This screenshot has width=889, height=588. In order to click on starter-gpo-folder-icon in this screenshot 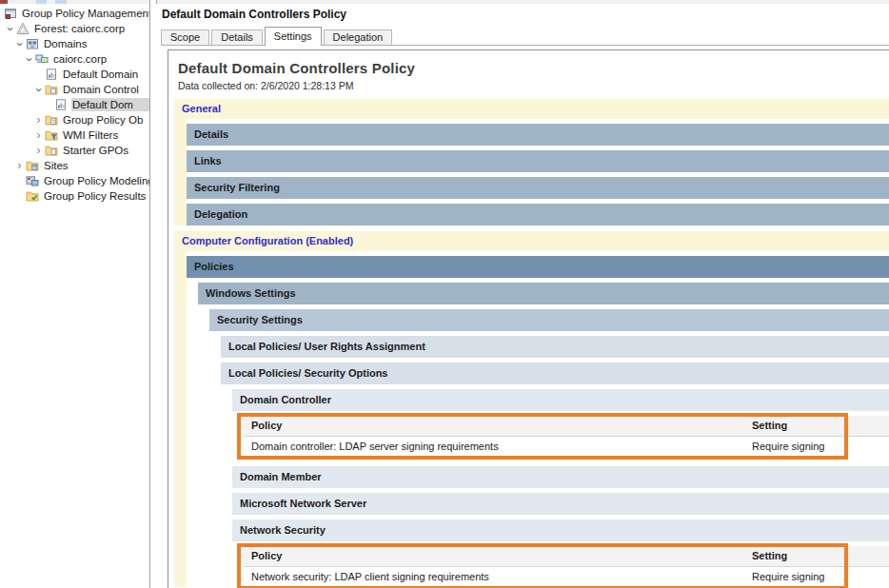, I will do `click(51, 150)`.